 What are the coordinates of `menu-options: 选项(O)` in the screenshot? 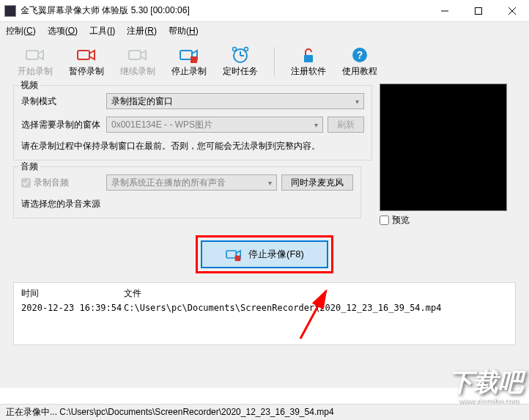 It's located at (63, 31).